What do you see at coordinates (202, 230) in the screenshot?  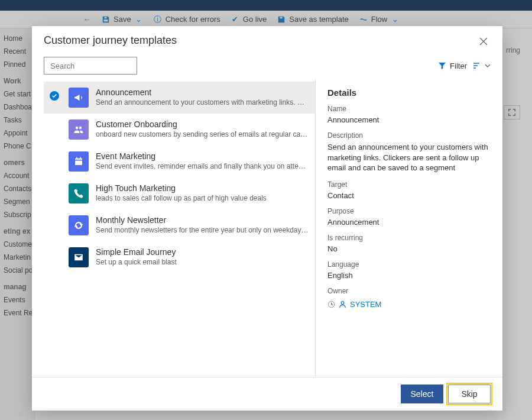 I see `template-description: Send monthly newsletters for the entire …` at bounding box center [202, 230].